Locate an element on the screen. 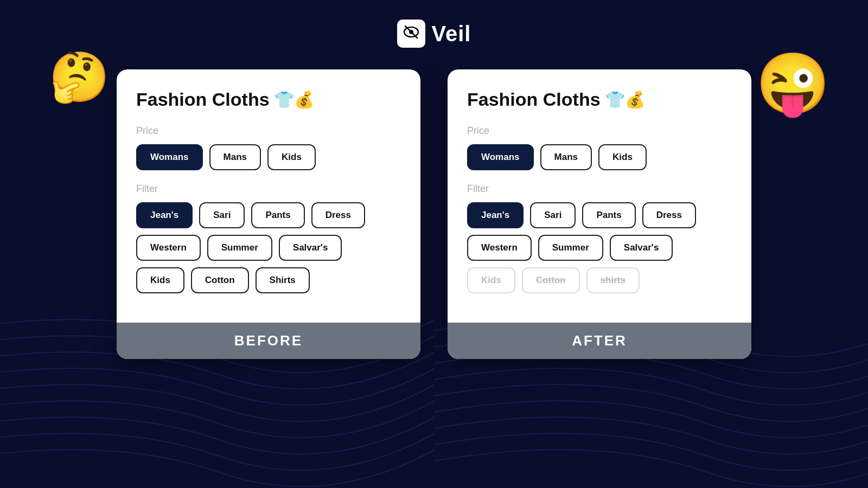 The width and height of the screenshot is (868, 488). before-filter-sari: Sari is located at coordinates (222, 215).